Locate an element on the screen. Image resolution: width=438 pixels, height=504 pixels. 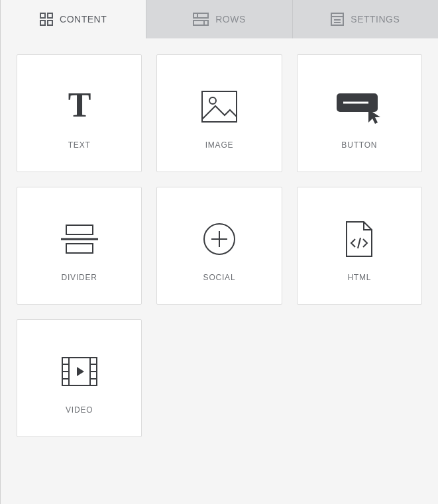
video-icon is located at coordinates (80, 372).